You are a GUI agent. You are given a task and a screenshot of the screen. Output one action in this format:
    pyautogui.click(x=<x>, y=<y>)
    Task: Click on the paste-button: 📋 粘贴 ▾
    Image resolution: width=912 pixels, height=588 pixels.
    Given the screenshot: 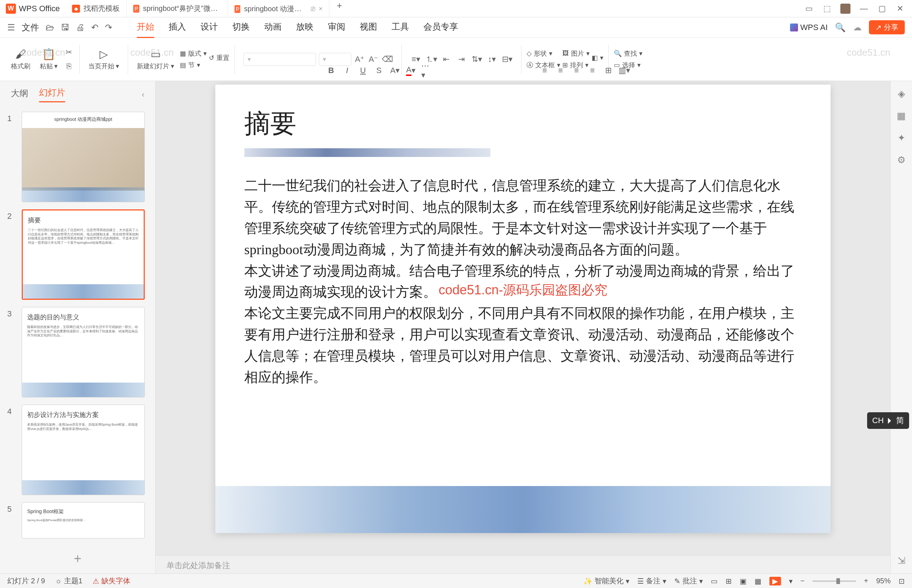 What is the action you would take?
    pyautogui.click(x=49, y=59)
    